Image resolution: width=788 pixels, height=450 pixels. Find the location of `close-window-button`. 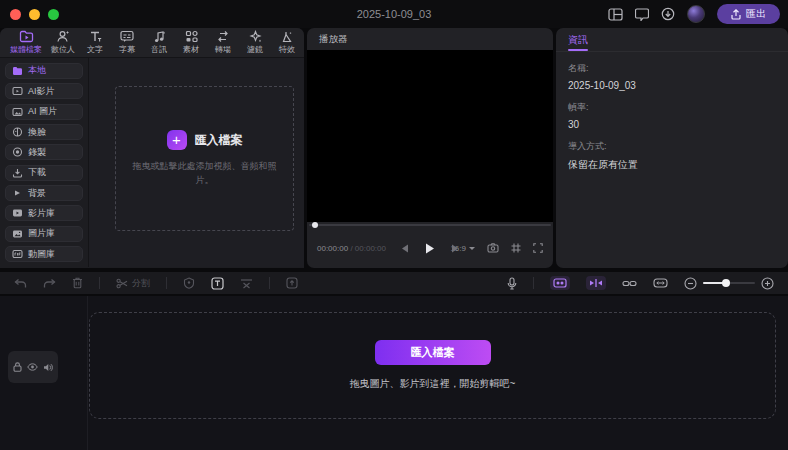

close-window-button is located at coordinates (16, 14).